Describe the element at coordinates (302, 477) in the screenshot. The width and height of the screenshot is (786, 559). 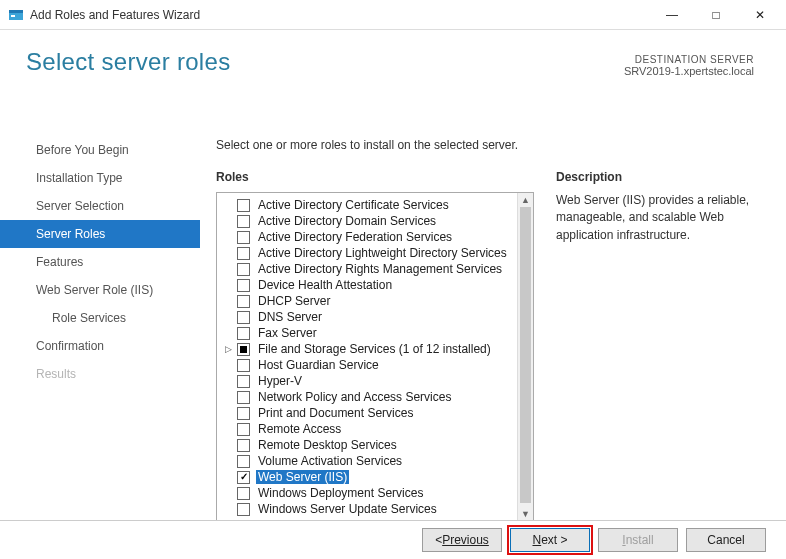
I see `role-label: Web Server (IIS)` at that location.